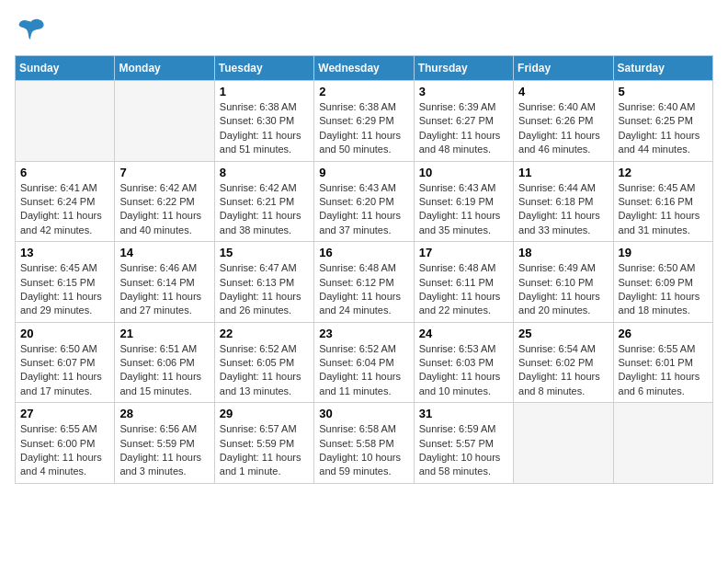 This screenshot has height=563, width=728. Describe the element at coordinates (64, 414) in the screenshot. I see `day-number: 27` at that location.